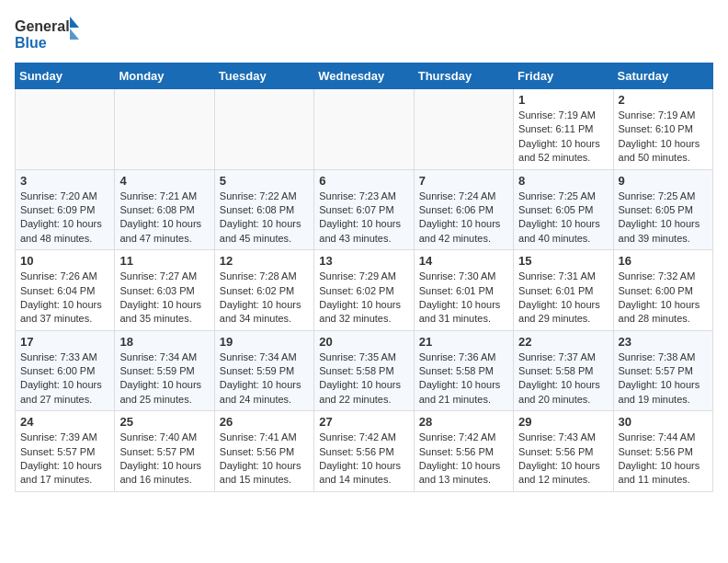 The height and width of the screenshot is (563, 728). Describe the element at coordinates (264, 210) in the screenshot. I see `calendar-cell: 5Sunrise: 7:22 AM Sunset: 6:08 PM Daylig…` at that location.